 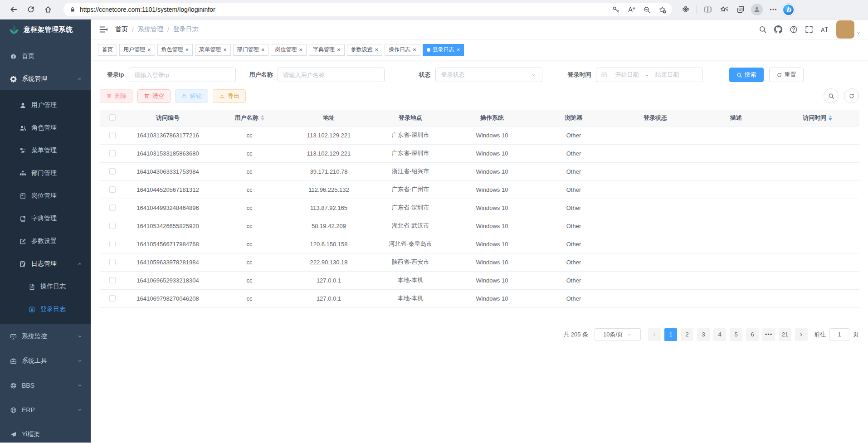 I want to click on unlock-button: 解锁, so click(x=191, y=96).